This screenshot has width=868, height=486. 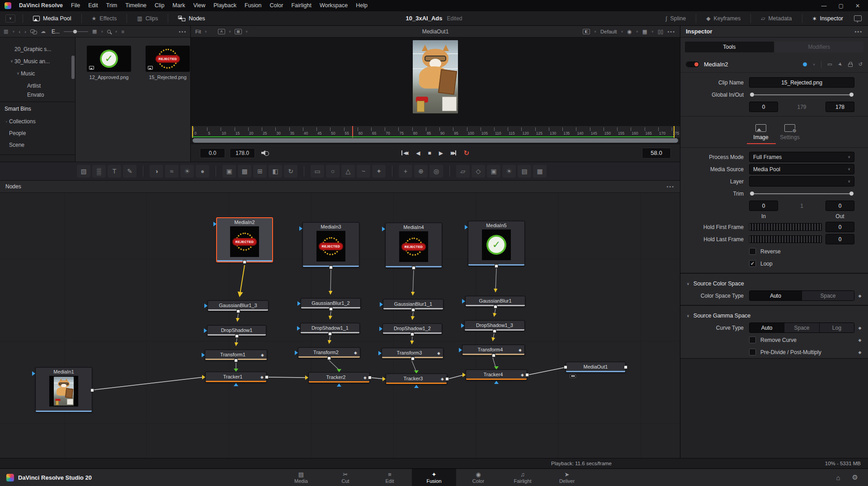 I want to click on node-tracker1: Tracker1◈, so click(x=236, y=377).